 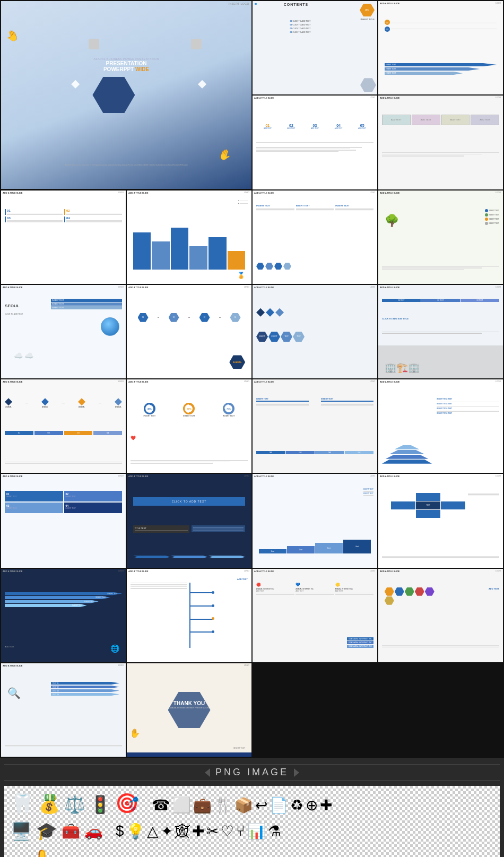 I want to click on slide-4-title: ADD A TITLE SLIDE, so click(x=264, y=98).